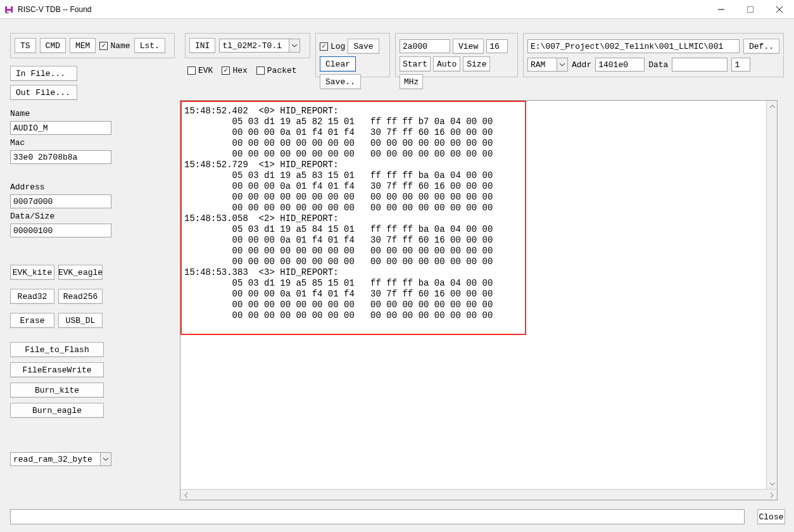  I want to click on command-combo-value: read_ram_32_byte, so click(56, 460).